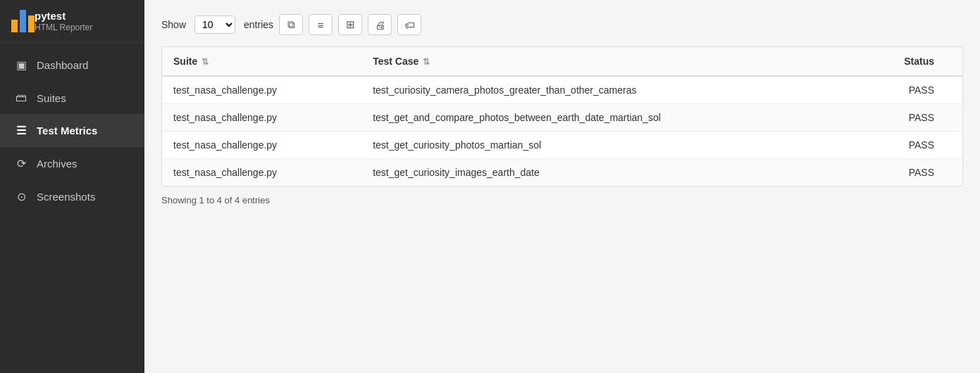 This screenshot has width=980, height=373. I want to click on csv-btn: ≡, so click(321, 25).